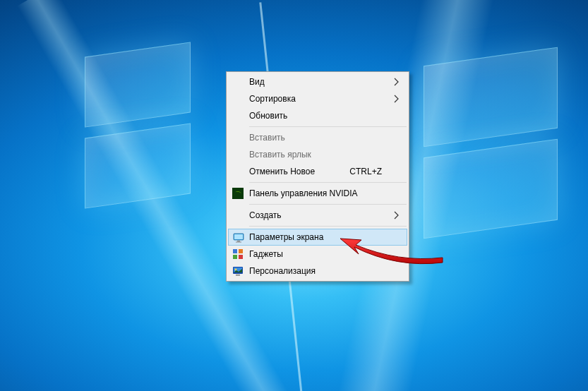  I want to click on menu-item-gadgets: Гаджеты, so click(318, 254).